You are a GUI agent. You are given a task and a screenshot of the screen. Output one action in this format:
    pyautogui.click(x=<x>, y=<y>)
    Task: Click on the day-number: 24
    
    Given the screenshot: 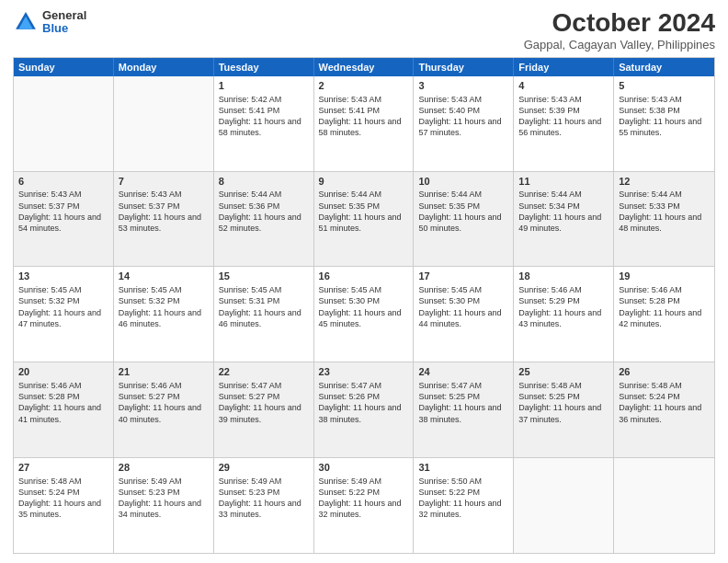 What is the action you would take?
    pyautogui.click(x=463, y=372)
    